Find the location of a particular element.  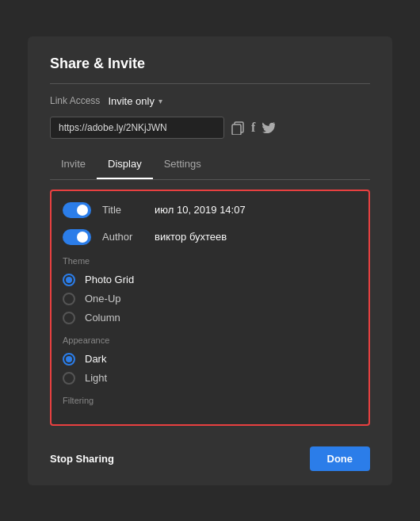

theme-radio-one-up is located at coordinates (69, 299).